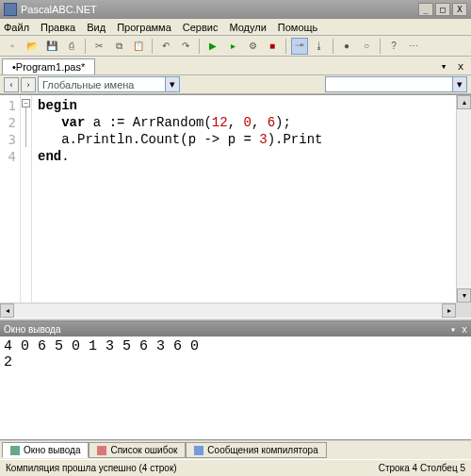 This screenshot has width=471, height=476. I want to click on menu-edit: Правка, so click(58, 27).